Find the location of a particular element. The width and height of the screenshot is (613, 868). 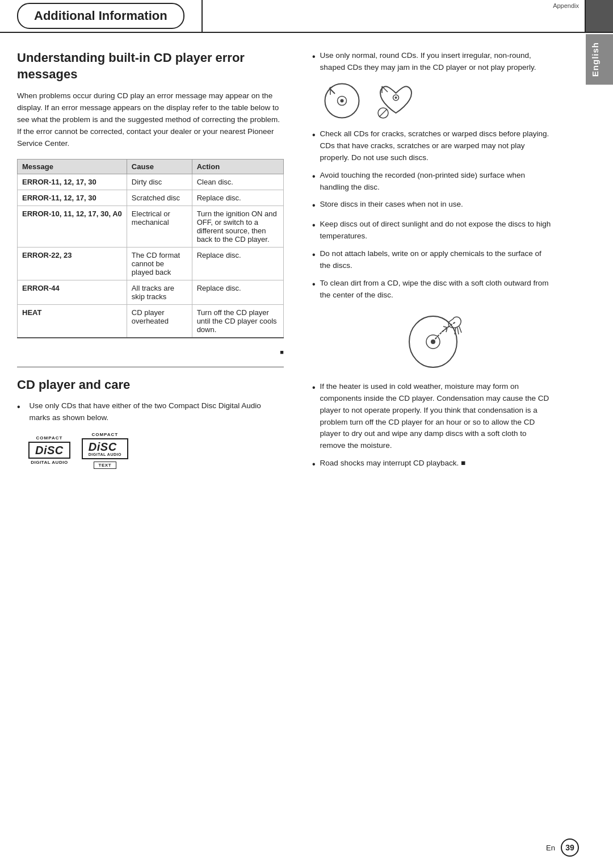

page-title: Additional Information is located at coordinates (101, 16).